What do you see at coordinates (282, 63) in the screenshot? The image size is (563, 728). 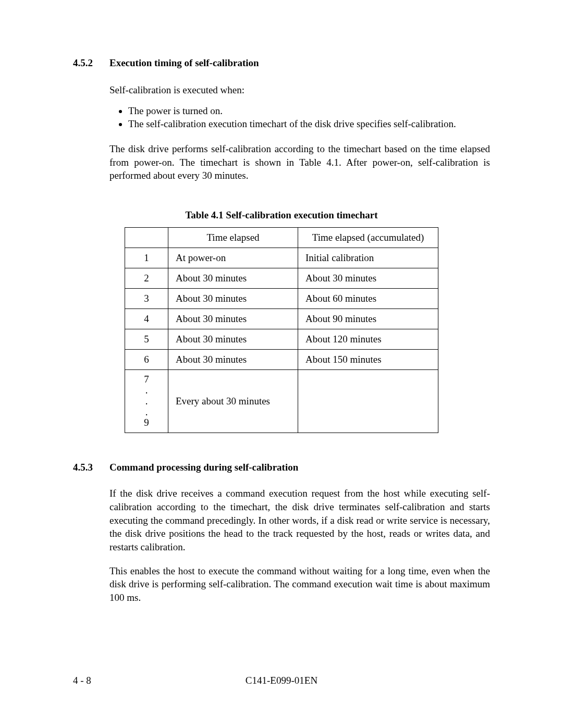 I see `section-452-heading: 4.5.2 Execution timing of self-calibrati…` at bounding box center [282, 63].